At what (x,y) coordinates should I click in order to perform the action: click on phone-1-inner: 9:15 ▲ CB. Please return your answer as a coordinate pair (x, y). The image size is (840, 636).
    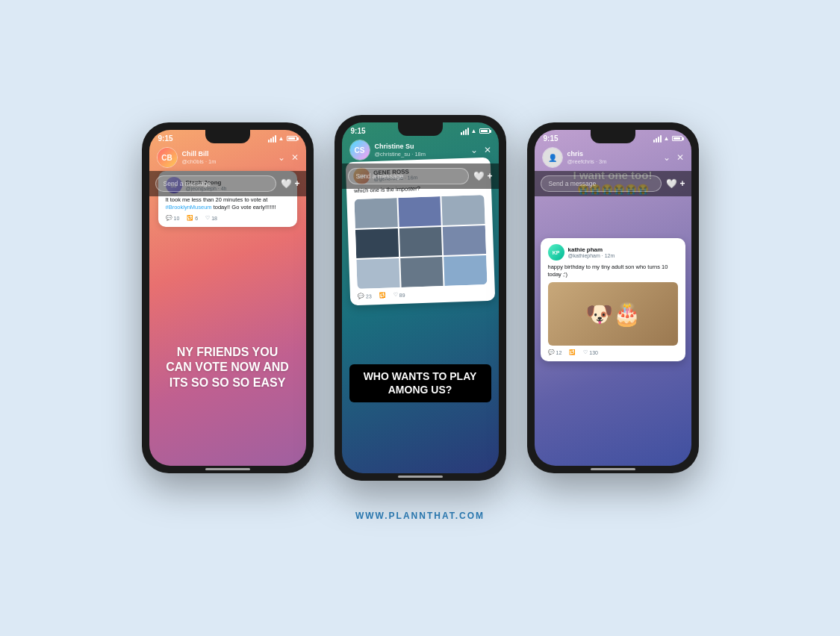
    Looking at the image, I should click on (228, 298).